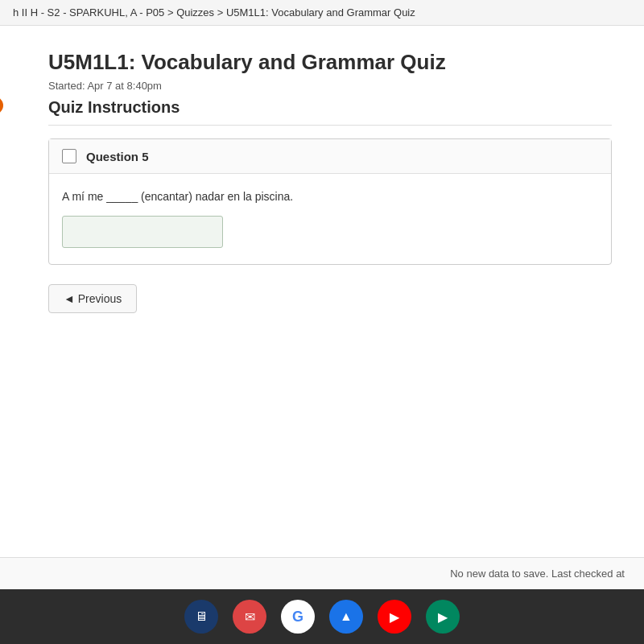 The width and height of the screenshot is (644, 644). What do you see at coordinates (322, 617) in the screenshot?
I see `taskbar: 🖥 ✉ G ▲ ▶ ▶` at bounding box center [322, 617].